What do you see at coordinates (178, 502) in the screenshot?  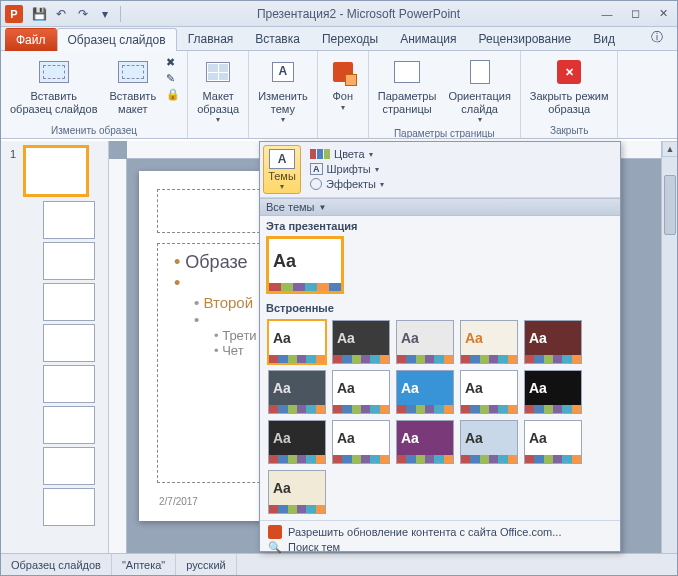 I see `date-placeholder: 2/7/2017` at bounding box center [178, 502].